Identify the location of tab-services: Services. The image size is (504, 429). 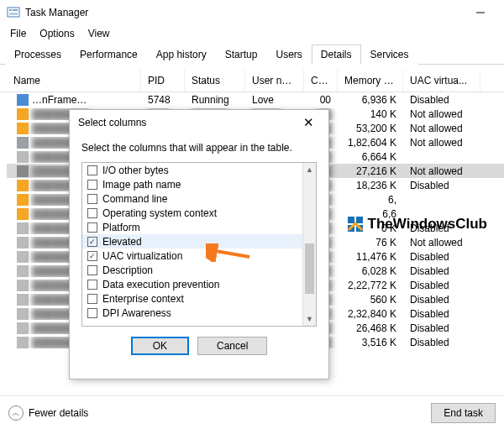
(390, 55).